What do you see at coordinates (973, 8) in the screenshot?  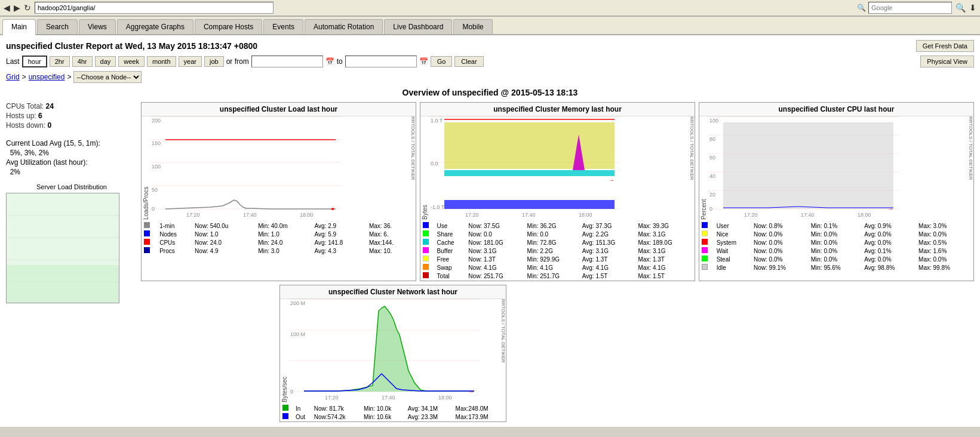 I see `downloads-button: ⬇` at bounding box center [973, 8].